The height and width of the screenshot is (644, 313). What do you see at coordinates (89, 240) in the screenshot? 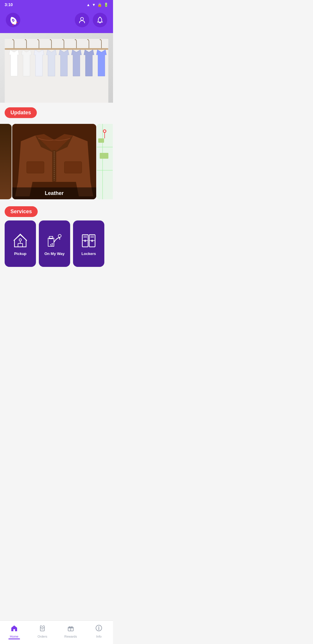
I see `locker-icon` at bounding box center [89, 240].